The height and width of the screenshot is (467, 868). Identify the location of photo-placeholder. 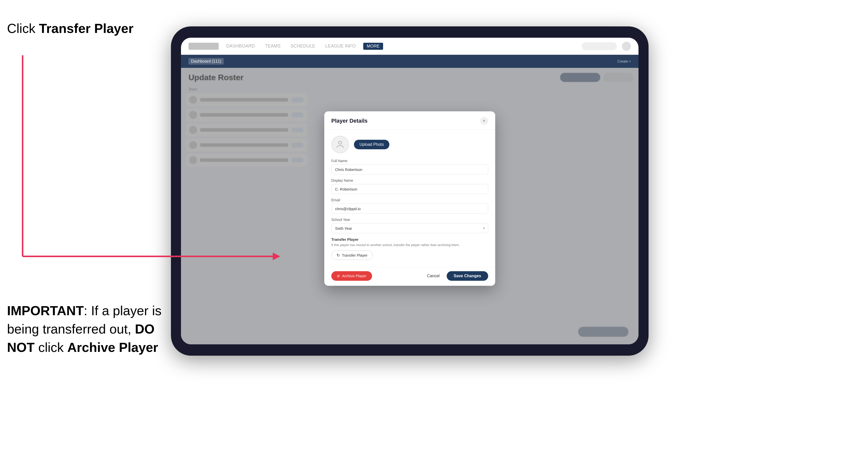
(340, 145).